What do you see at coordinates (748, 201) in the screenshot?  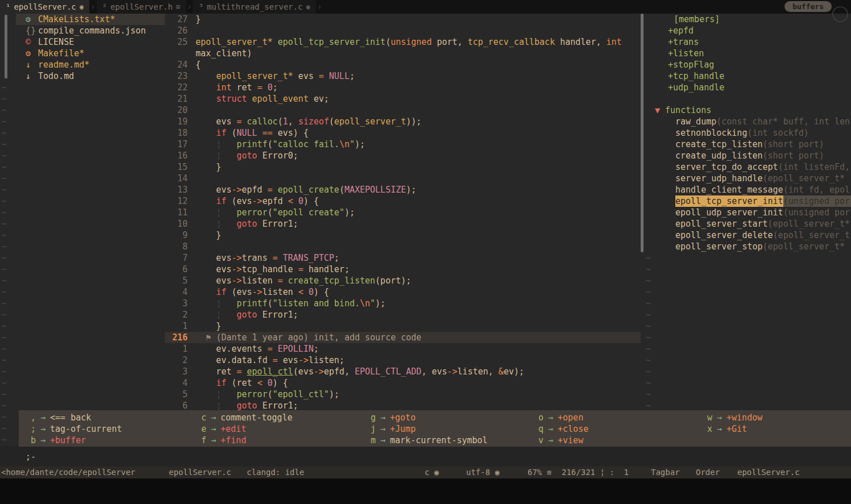 I see `tag-function-epoll_tcp_server_init: epoll_tcp_server_init(unsigned por` at bounding box center [748, 201].